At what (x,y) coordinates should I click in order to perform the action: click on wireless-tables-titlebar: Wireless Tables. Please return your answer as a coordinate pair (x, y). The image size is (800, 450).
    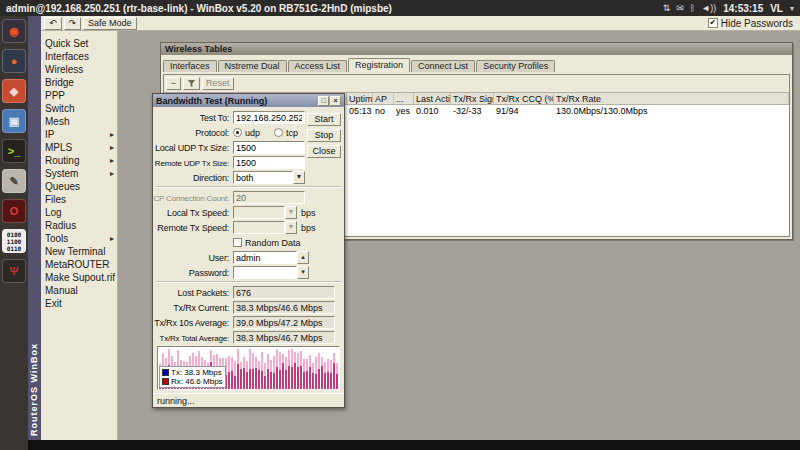
    Looking at the image, I should click on (476, 49).